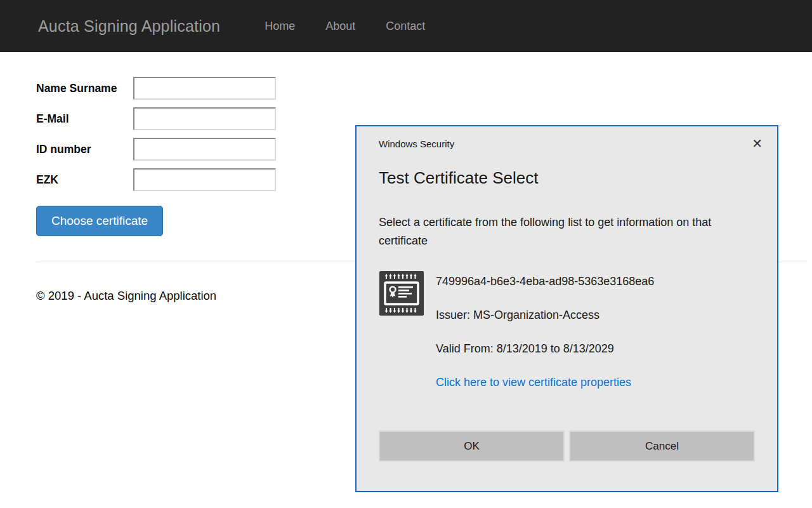 Image resolution: width=812 pixels, height=508 pixels. I want to click on certificate-entry: 749996a4-b6e3-4eba-ad98-5363e3168ea6 Iss…, so click(567, 330).